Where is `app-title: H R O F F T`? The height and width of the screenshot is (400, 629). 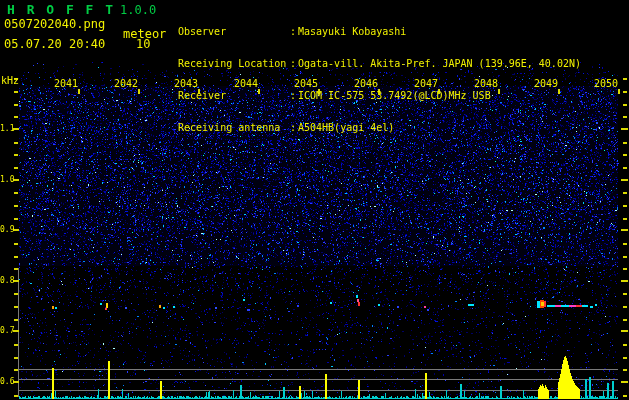 app-title: H R O F F T is located at coordinates (61, 10).